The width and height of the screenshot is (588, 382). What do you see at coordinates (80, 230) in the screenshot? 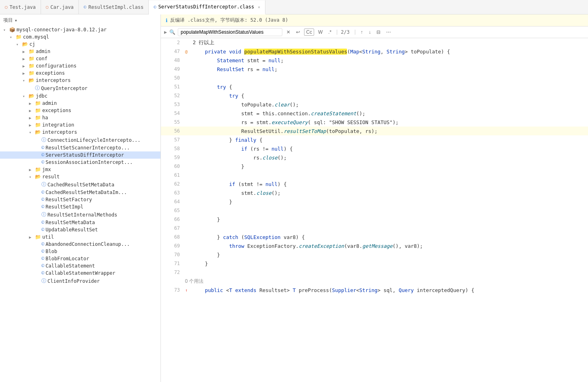
I see `tree-item: ©UpdatableResultSet` at bounding box center [80, 230].